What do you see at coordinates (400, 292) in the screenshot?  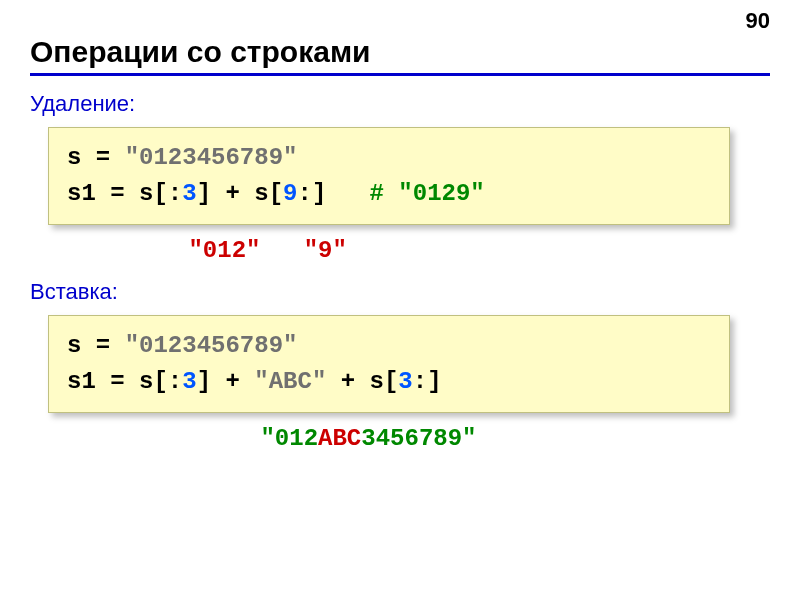 I see `insertion-label: Вставка:` at bounding box center [400, 292].